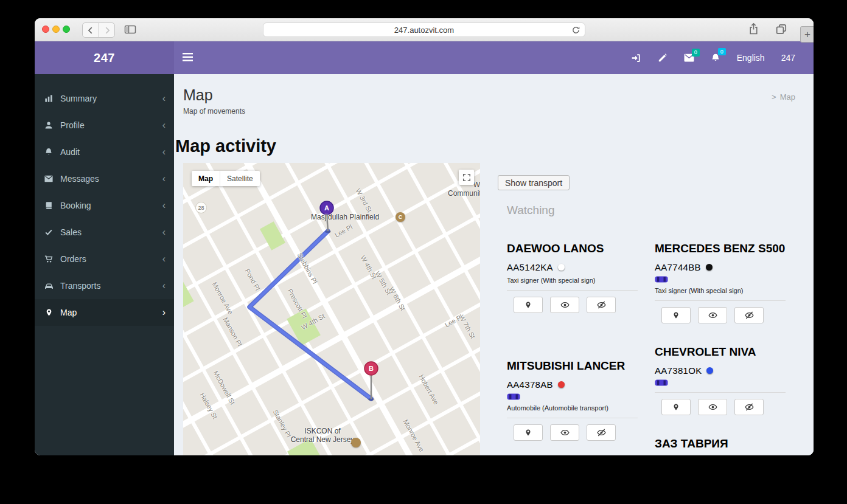 The image size is (847, 504). I want to click on poi-iskcon-icon, so click(356, 443).